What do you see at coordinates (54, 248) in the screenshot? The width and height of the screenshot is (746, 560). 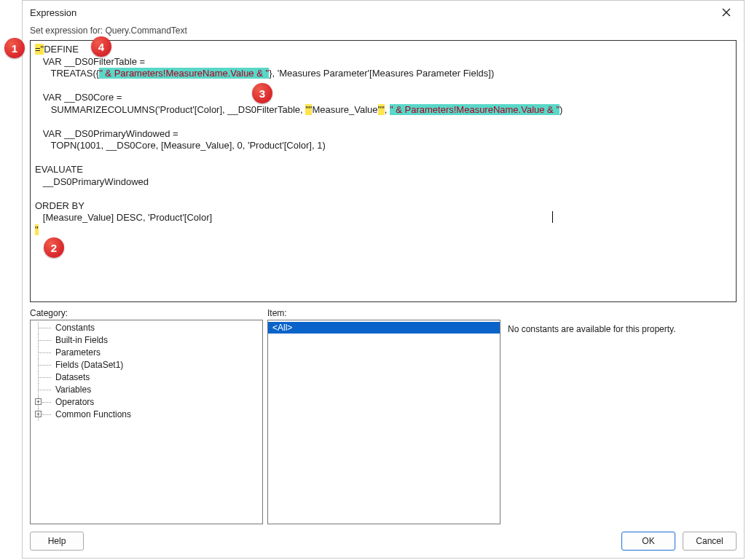 I see `callout-badge: 2` at bounding box center [54, 248].